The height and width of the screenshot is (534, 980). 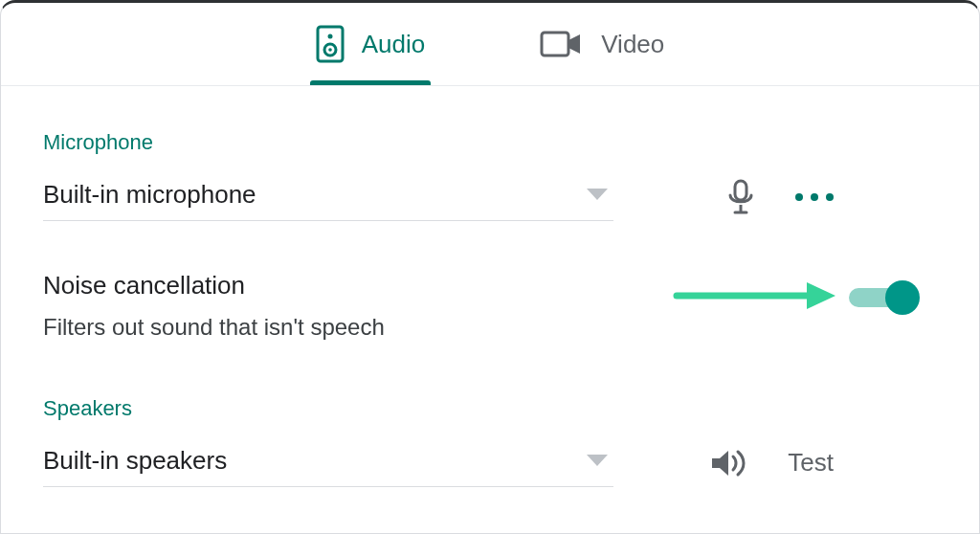 I want to click on speaker-icon, so click(x=330, y=44).